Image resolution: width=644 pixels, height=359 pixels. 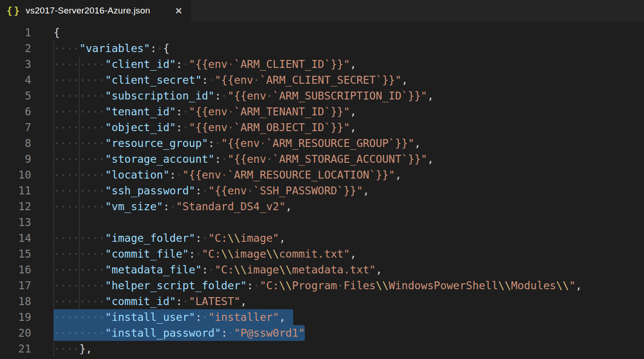 I want to click on code-line: 15········"commit_file":·"C:\\image\\com…, so click(x=322, y=254).